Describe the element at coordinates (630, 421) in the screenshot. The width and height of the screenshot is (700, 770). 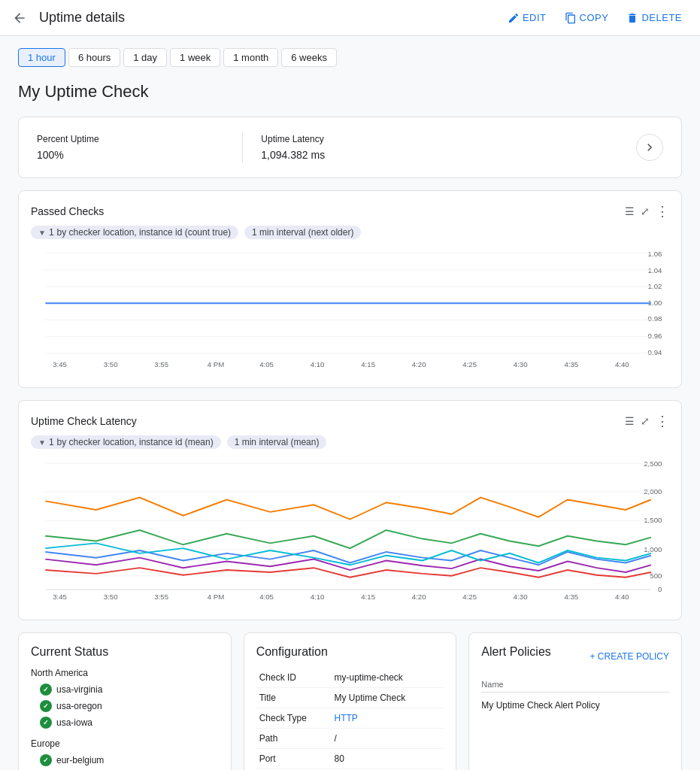
I see `list-icon-2: ☰` at that location.